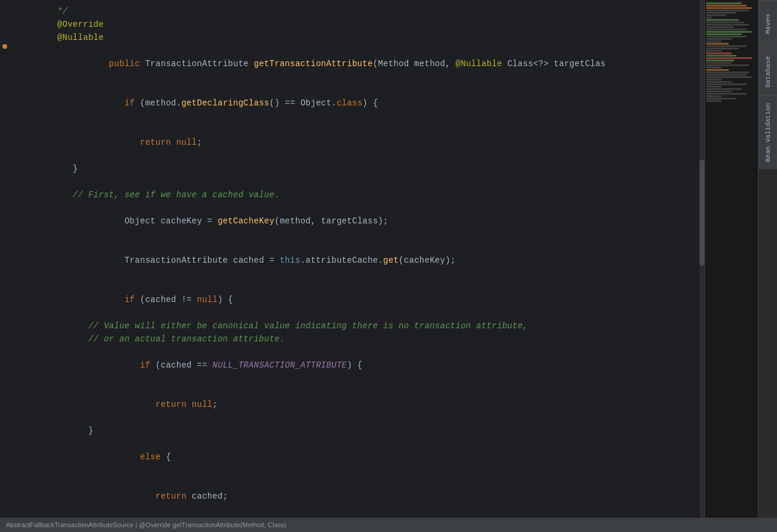 Image resolution: width=777 pixels, height=532 pixels. Describe the element at coordinates (388, 525) in the screenshot. I see `status-bar: AbstractFallbackTransactionAttributeSour…` at that location.